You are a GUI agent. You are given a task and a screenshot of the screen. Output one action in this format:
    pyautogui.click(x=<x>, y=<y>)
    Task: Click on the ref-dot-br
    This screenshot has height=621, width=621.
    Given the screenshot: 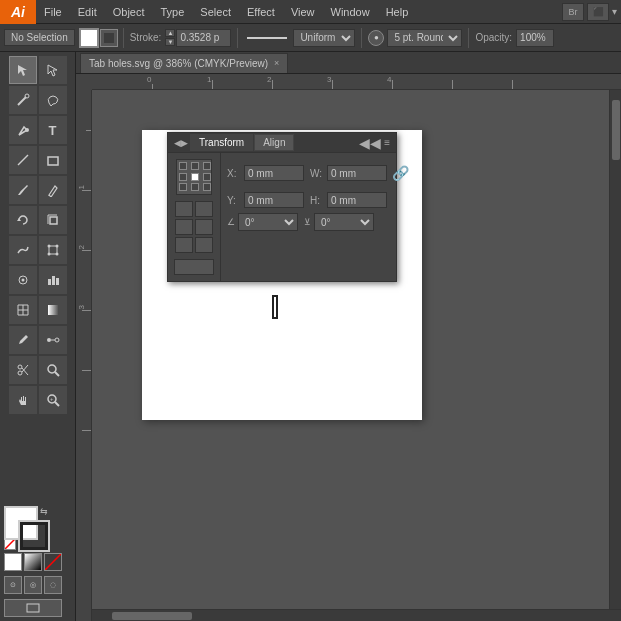 What is the action you would take?
    pyautogui.click(x=207, y=187)
    